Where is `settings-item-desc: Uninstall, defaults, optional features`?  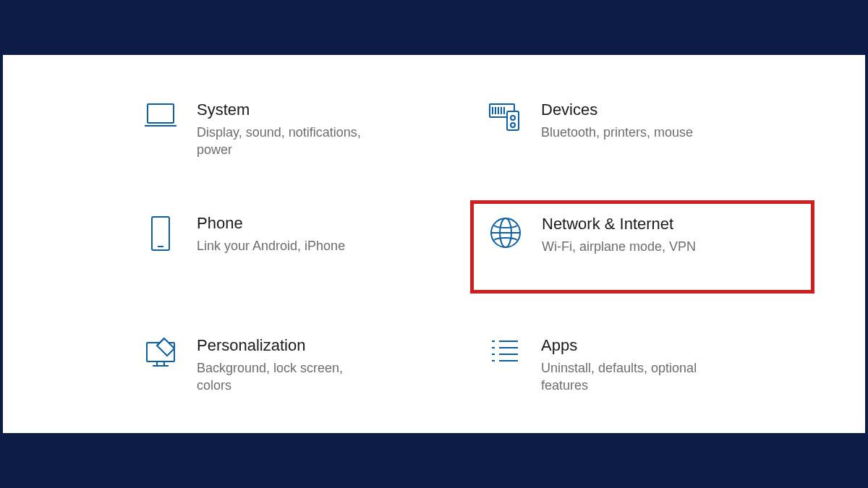 settings-item-desc: Uninstall, defaults, optional features is located at coordinates (629, 377).